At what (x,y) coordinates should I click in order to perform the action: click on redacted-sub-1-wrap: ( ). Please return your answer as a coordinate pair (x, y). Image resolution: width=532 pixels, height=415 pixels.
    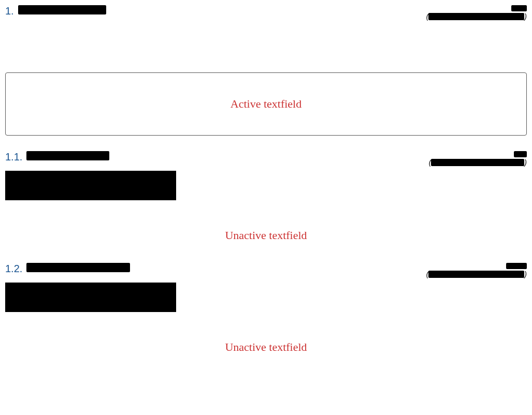
    Looking at the image, I should click on (477, 17).